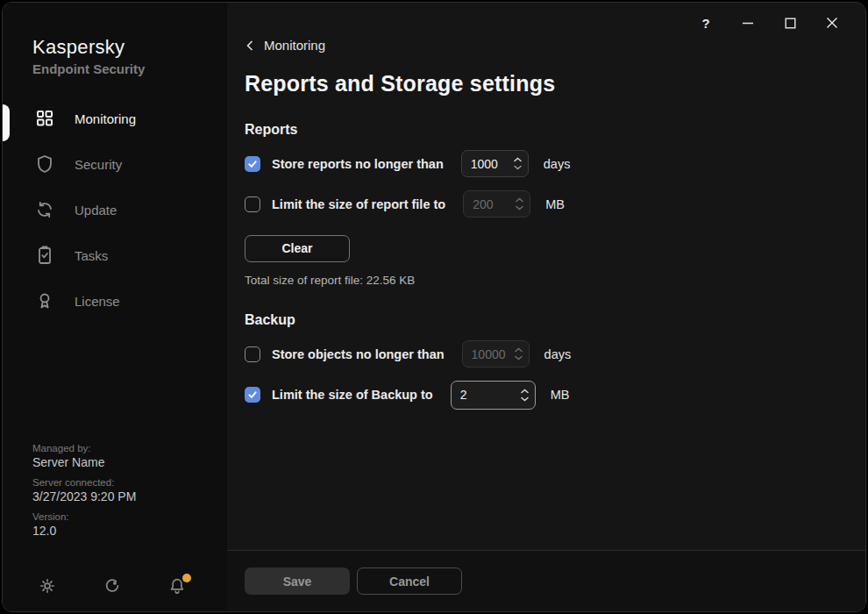  What do you see at coordinates (115, 118) in the screenshot?
I see `sidebar-item-monitoring: Monitoring` at bounding box center [115, 118].